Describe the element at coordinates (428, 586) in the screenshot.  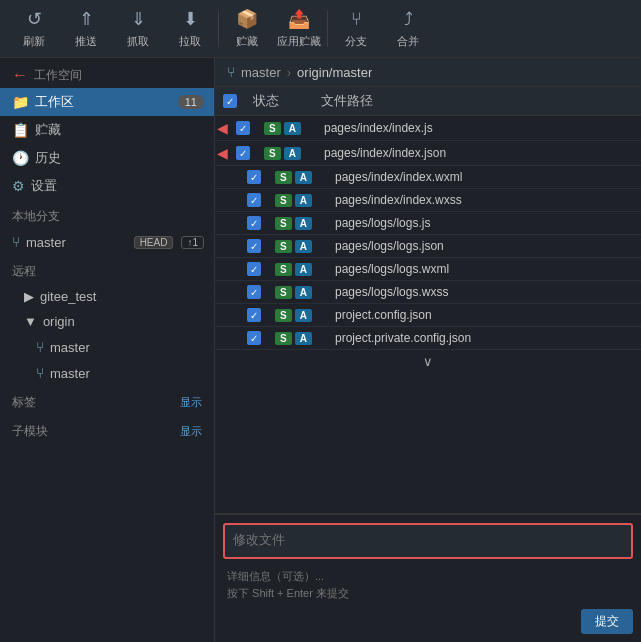
I see `commit-hint: 详细信息（可选）... 按下 Shift + Enter 来提交` at that location.